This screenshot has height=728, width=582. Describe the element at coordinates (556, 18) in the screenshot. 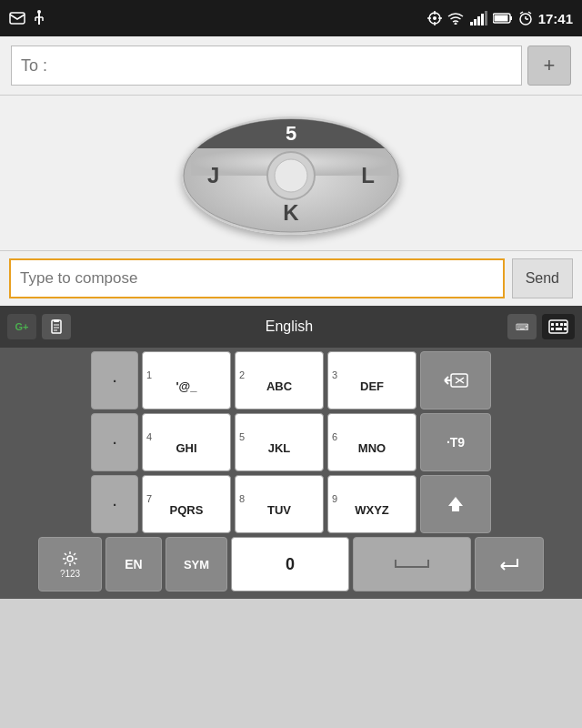

I see `time-display: 17:41` at that location.